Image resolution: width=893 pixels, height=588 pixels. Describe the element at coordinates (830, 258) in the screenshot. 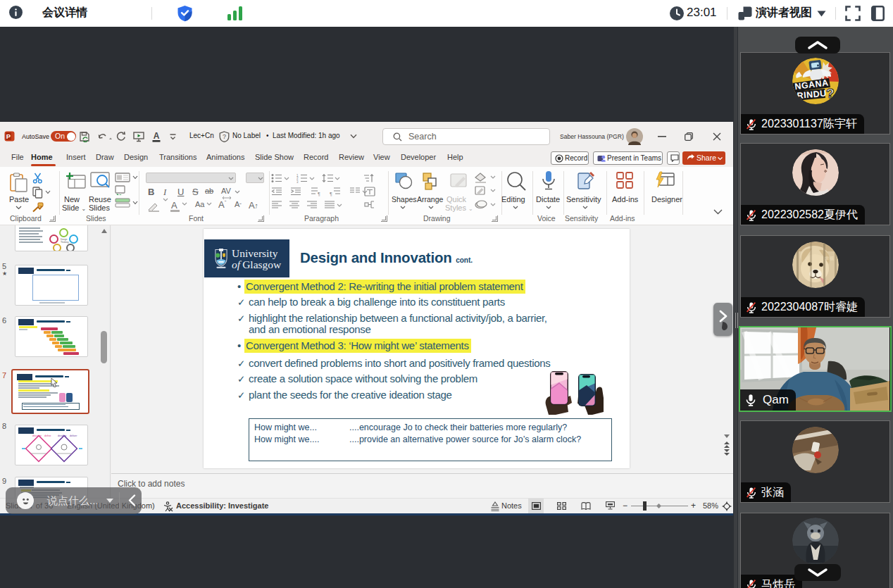

I see `svg-text: 幸福` at that location.